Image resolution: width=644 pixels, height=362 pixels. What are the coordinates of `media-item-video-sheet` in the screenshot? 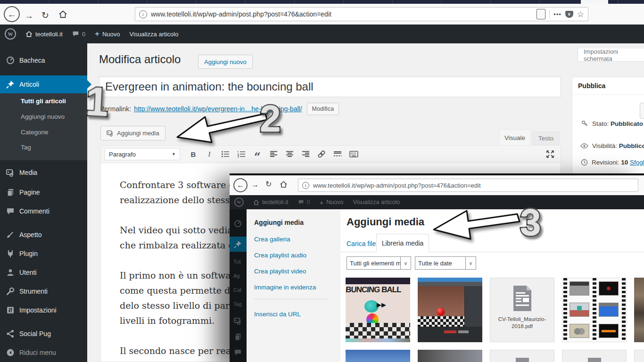 It's located at (594, 310).